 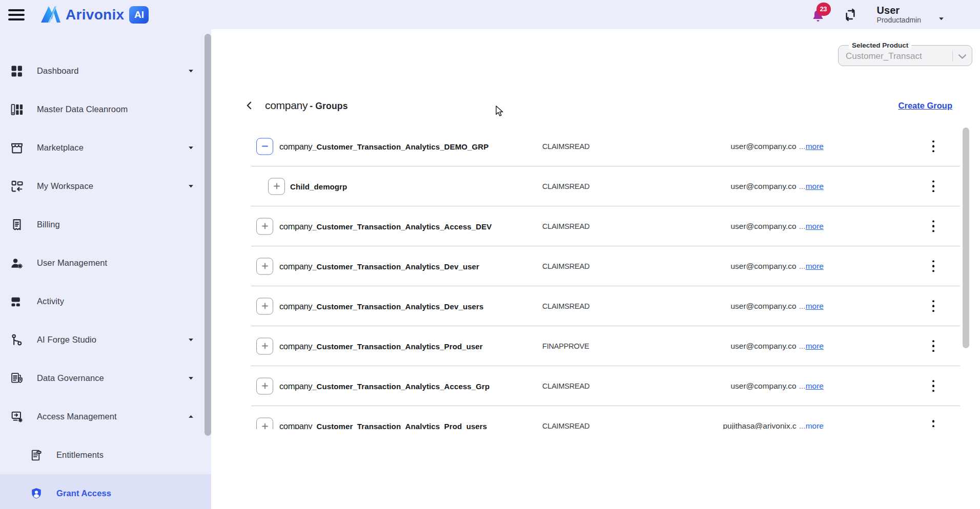 I want to click on sidebar-item-dashboard: Dashboard, so click(x=106, y=71).